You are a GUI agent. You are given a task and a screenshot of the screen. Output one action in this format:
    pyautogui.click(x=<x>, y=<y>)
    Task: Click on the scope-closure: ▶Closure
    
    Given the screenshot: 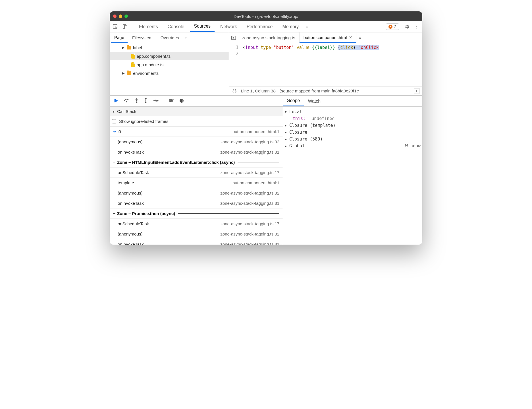 What is the action you would take?
    pyautogui.click(x=353, y=132)
    